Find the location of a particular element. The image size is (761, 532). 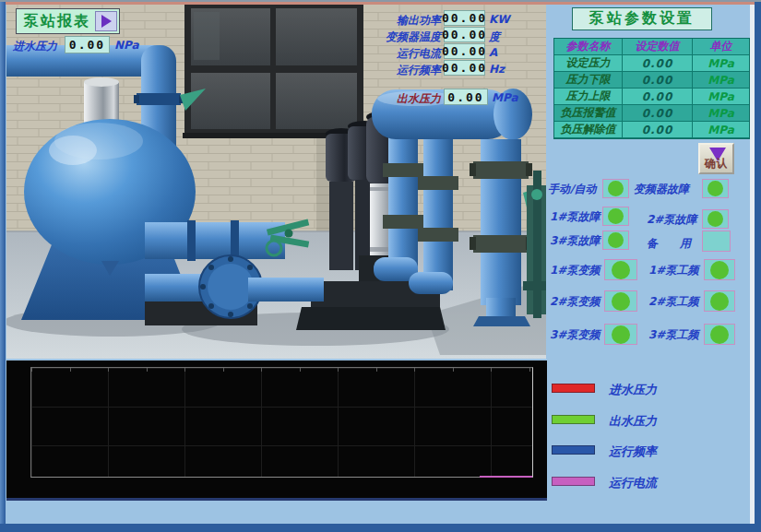

indicator-lamp-pump2-vfd is located at coordinates (621, 301).